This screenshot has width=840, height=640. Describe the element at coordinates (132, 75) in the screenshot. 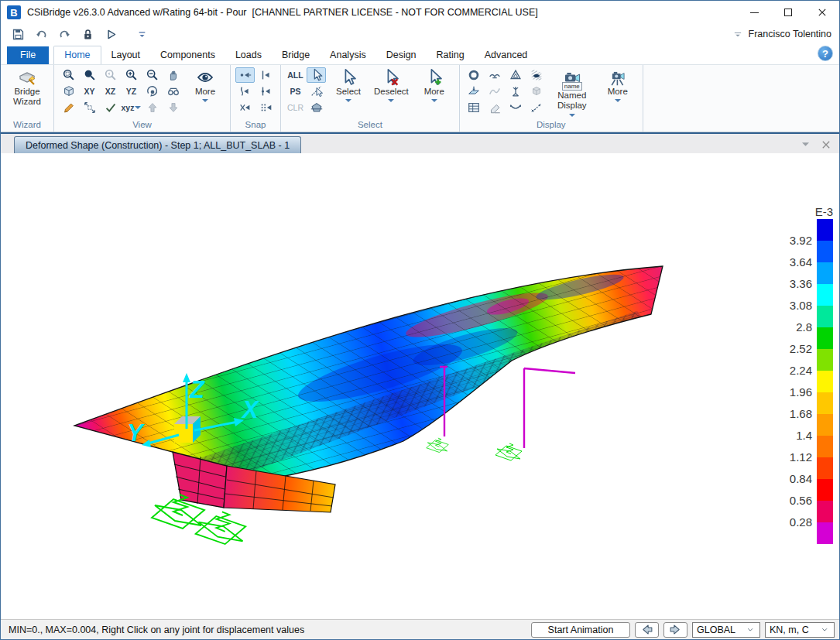

I see `zoom-in-icon` at that location.